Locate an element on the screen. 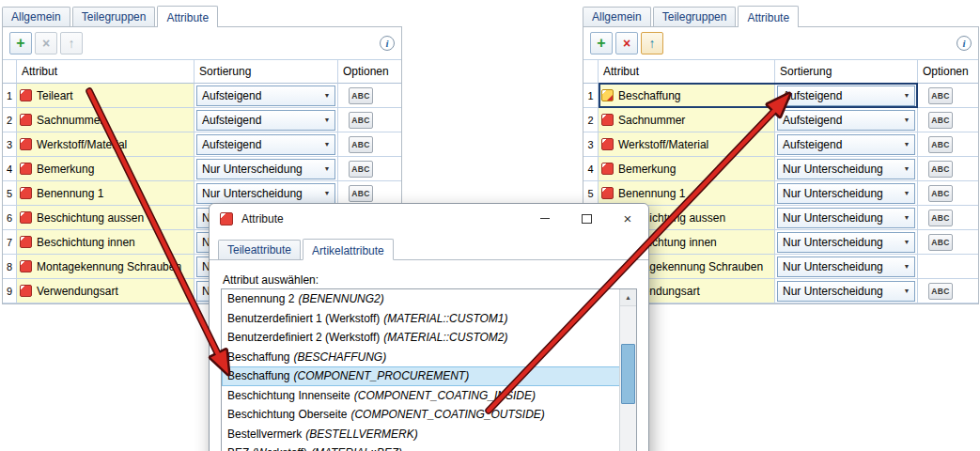 The image size is (980, 451). list-item: Bestellvermerk(BESTELLVERMERK) is located at coordinates (421, 434).